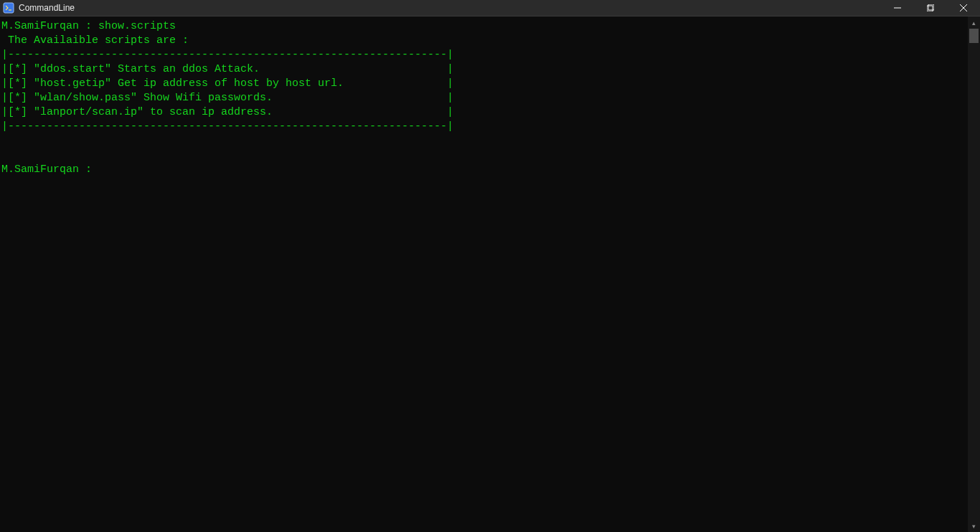  What do you see at coordinates (95, 40) in the screenshot?
I see `output-header: The Availaible scripts are :` at bounding box center [95, 40].